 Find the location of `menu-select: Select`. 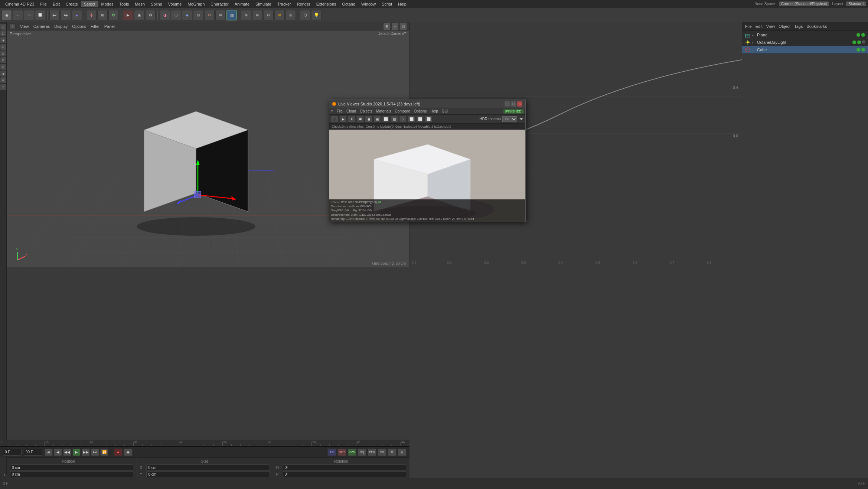

menu-select: Select is located at coordinates (90, 4).